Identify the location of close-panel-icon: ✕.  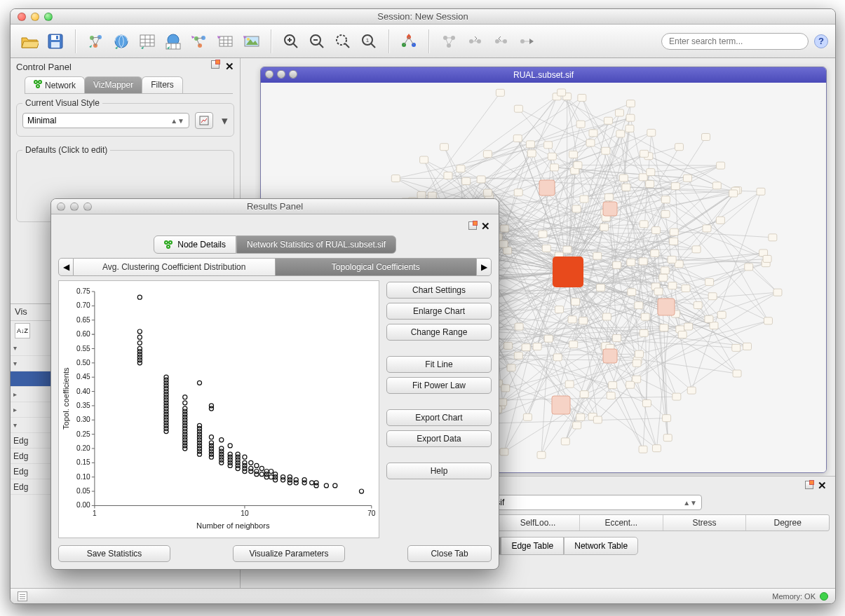
(230, 67).